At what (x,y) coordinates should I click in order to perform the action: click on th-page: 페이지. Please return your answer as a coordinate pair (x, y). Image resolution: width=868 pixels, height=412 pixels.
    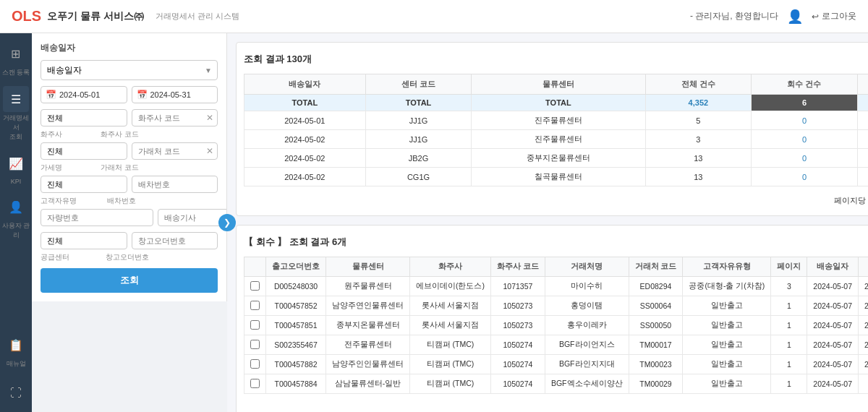
    Looking at the image, I should click on (789, 267).